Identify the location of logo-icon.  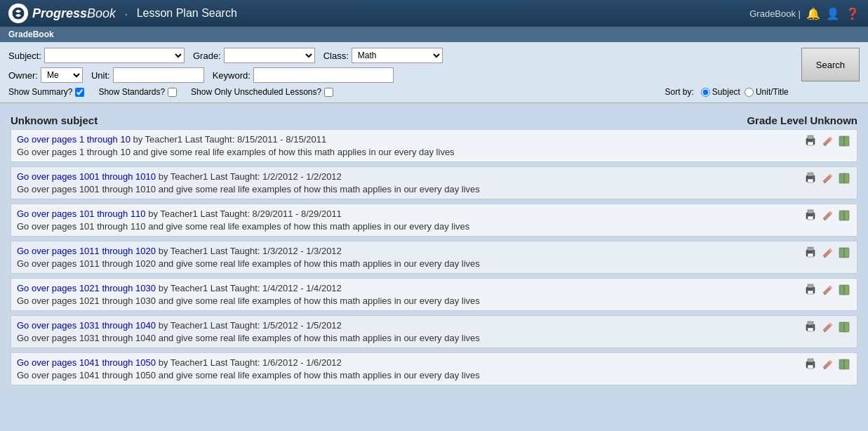
(18, 13).